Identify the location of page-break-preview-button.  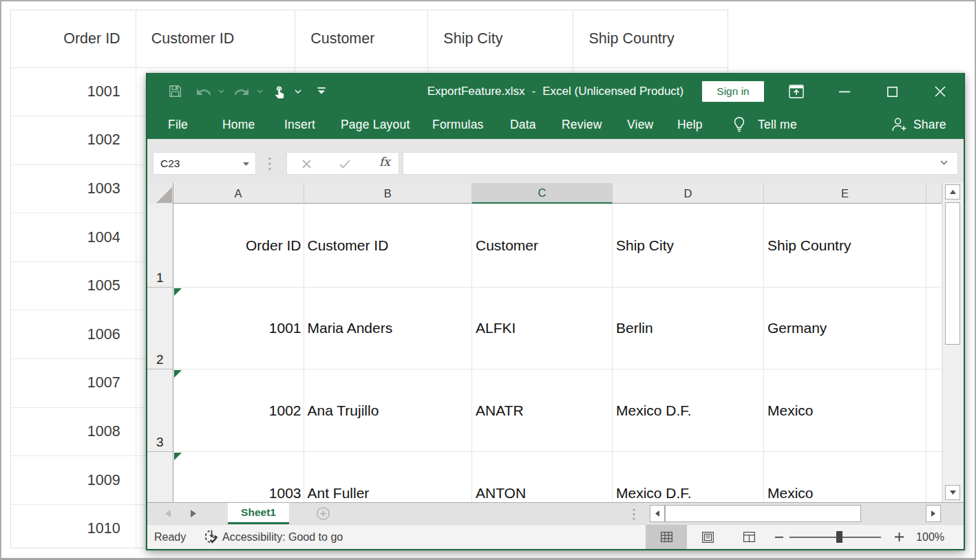
(749, 537).